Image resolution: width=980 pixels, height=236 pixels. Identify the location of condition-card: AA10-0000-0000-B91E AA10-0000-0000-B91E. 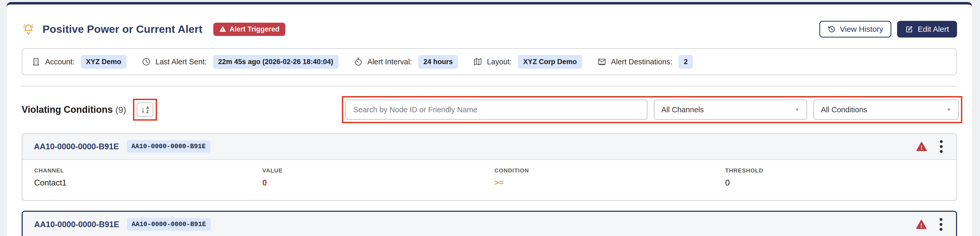
(489, 223).